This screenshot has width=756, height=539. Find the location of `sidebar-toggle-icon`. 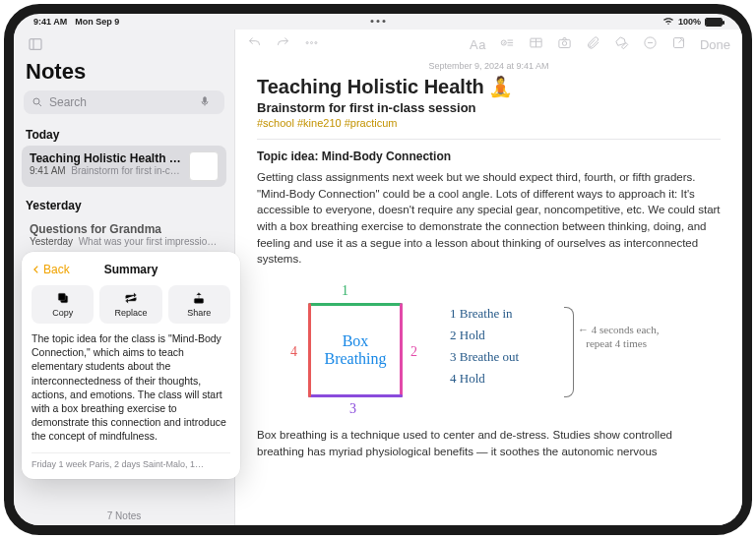

sidebar-toggle-icon is located at coordinates (35, 44).